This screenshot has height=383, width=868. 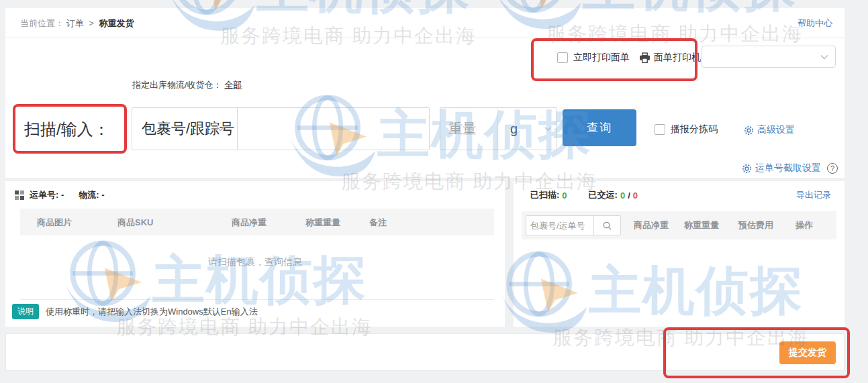 What do you see at coordinates (808, 353) in the screenshot?
I see `submit-ship-button: 提交发货` at bounding box center [808, 353].